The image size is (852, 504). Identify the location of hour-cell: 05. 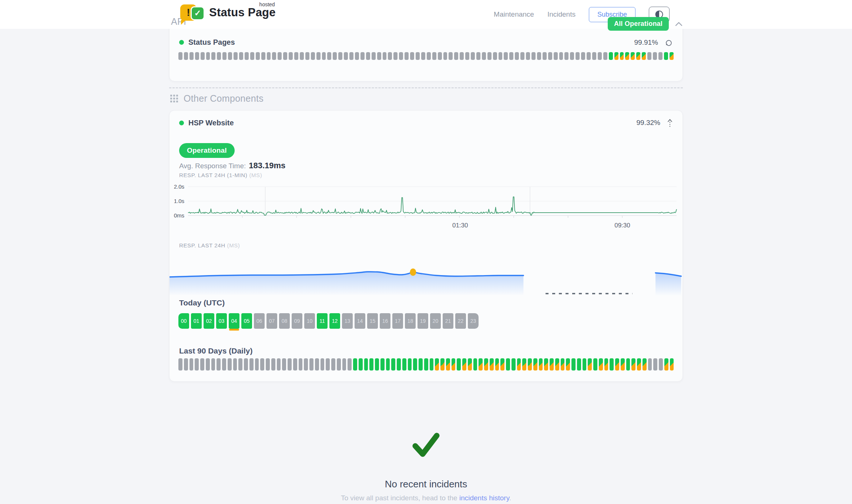
(246, 321).